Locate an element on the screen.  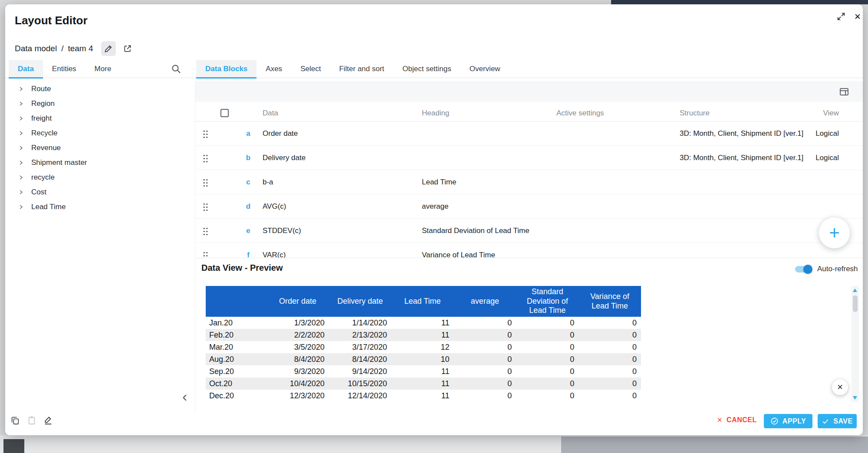
block-structure: 3D: Month, Client, Shipment ID [ver.1] is located at coordinates (741, 158).